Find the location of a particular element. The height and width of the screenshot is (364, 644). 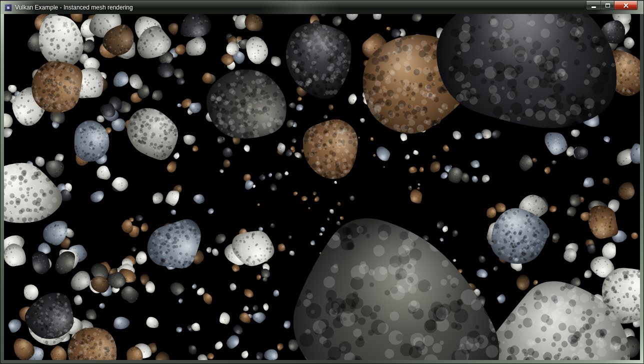

titlebar-left-group: Vulkan Example - Instanced mesh renderin… is located at coordinates (69, 8).